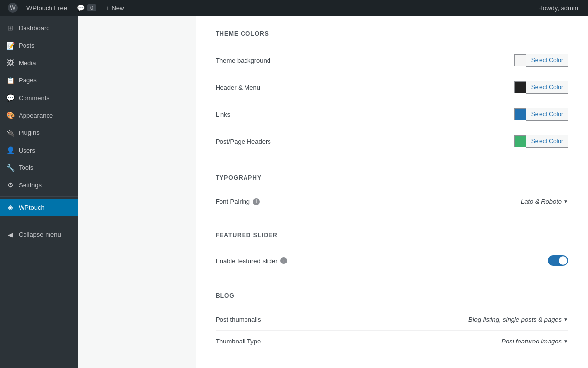 The image size is (588, 368). Describe the element at coordinates (29, 133) in the screenshot. I see `sidebar-label-plugins: Plugins` at that location.